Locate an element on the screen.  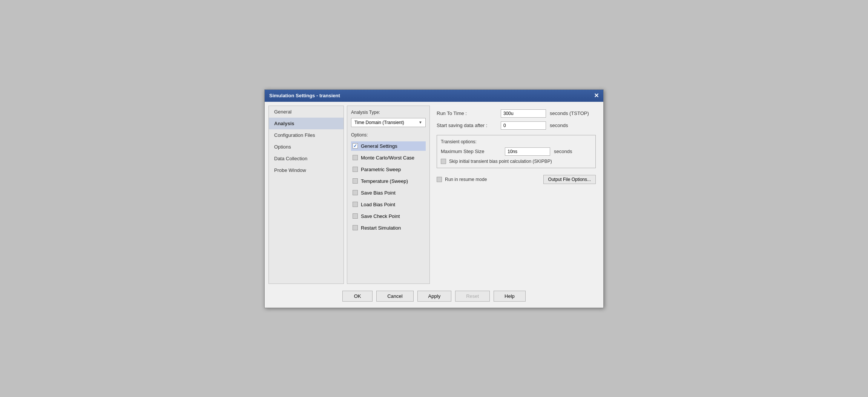
dialog-title: Simulation Settings - transient is located at coordinates (305, 96).